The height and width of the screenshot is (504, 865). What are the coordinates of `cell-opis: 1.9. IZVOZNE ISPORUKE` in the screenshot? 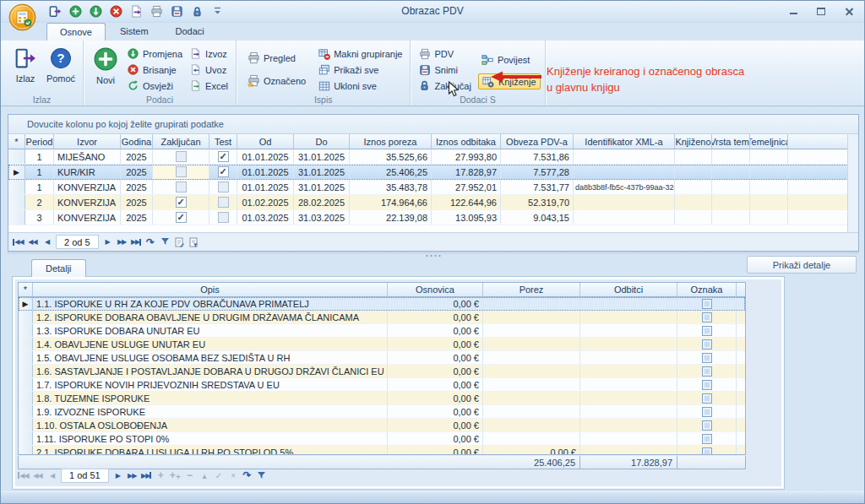 It's located at (210, 412).